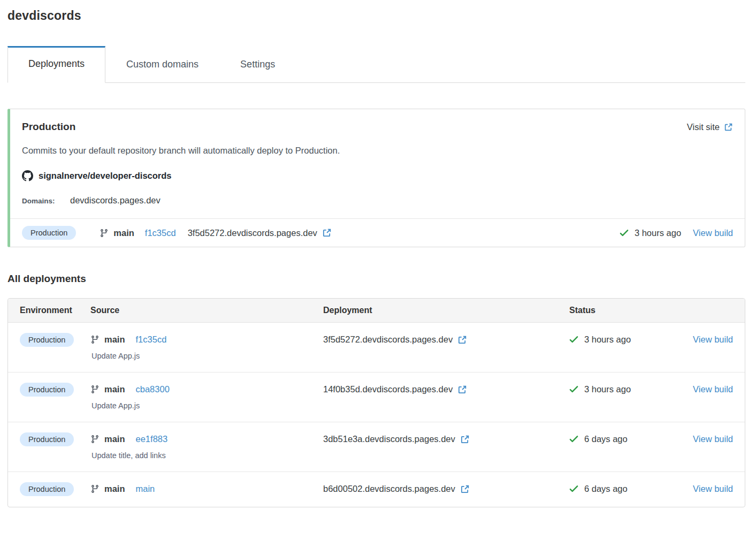 Image resolution: width=756 pixels, height=555 pixels. I want to click on column-header-status: Status, so click(651, 310).